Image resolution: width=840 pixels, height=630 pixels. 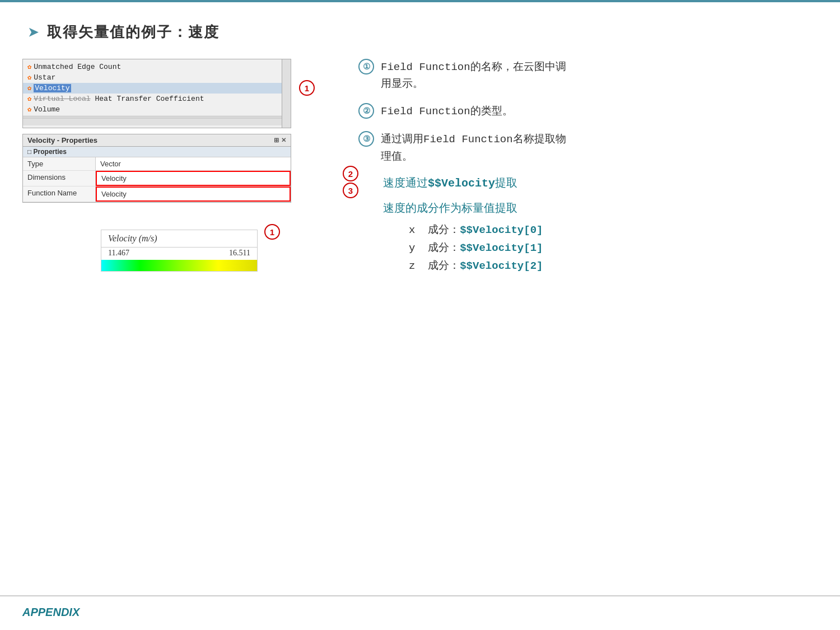 What do you see at coordinates (30, 152) in the screenshot?
I see `prop-section-label: □` at bounding box center [30, 152].